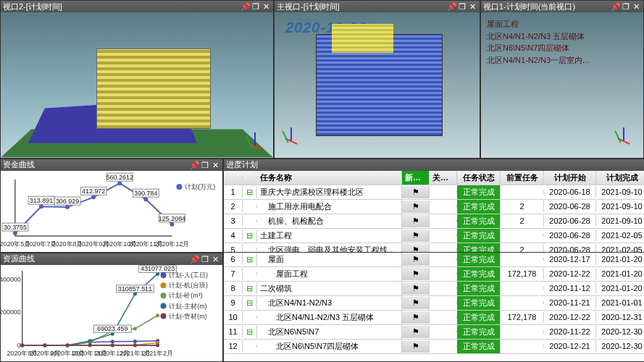  I want to click on gantt-col-header: 关联状态, so click(443, 178).